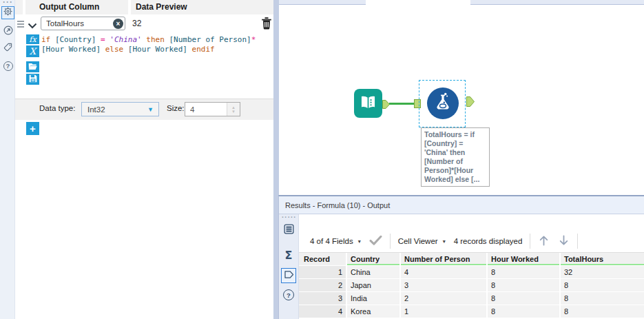 The image size is (644, 319). Describe the element at coordinates (33, 51) in the screenshot. I see `x-variable-icon: X` at that location.